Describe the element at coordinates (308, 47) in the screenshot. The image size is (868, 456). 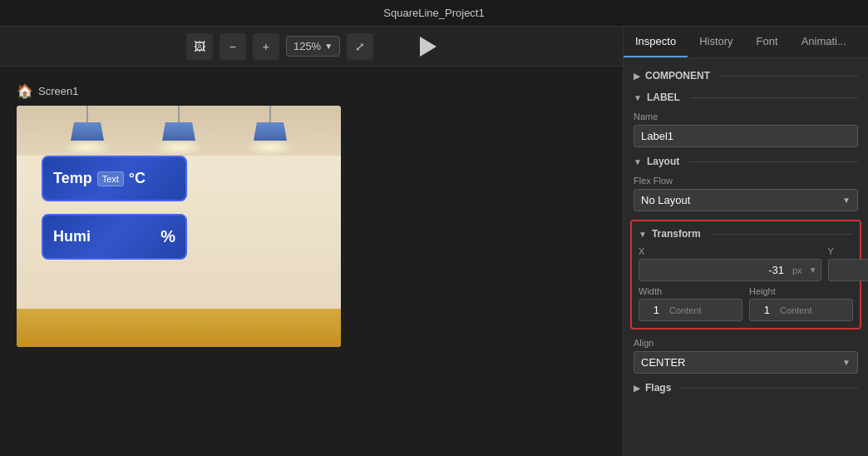
I see `zoom-level: 125%` at that location.